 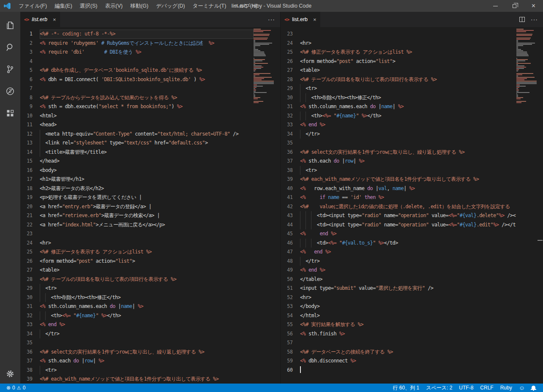 I want to click on code-line: 43 <td><input type="radio" name="operati…, so click(x=398, y=216).